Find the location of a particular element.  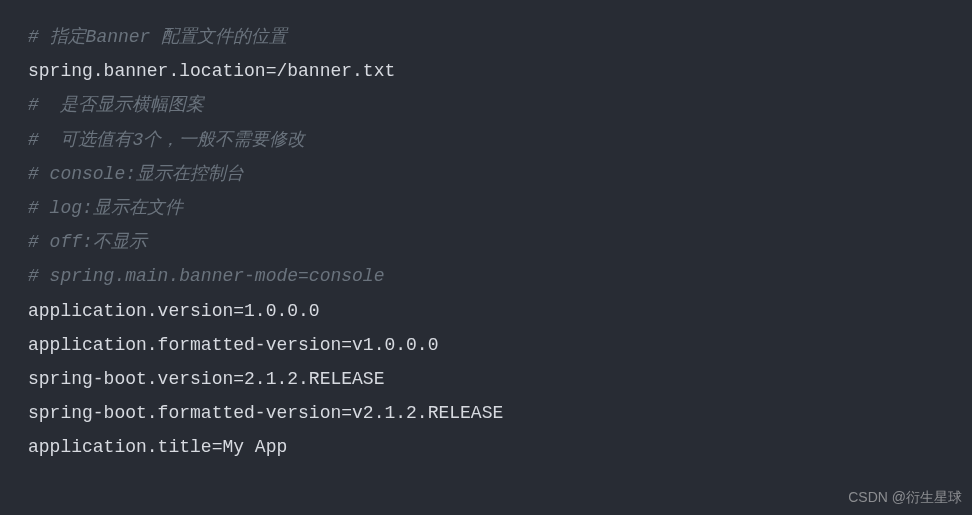

code-line-comment: # console:显示在控制台 is located at coordinates (486, 174).